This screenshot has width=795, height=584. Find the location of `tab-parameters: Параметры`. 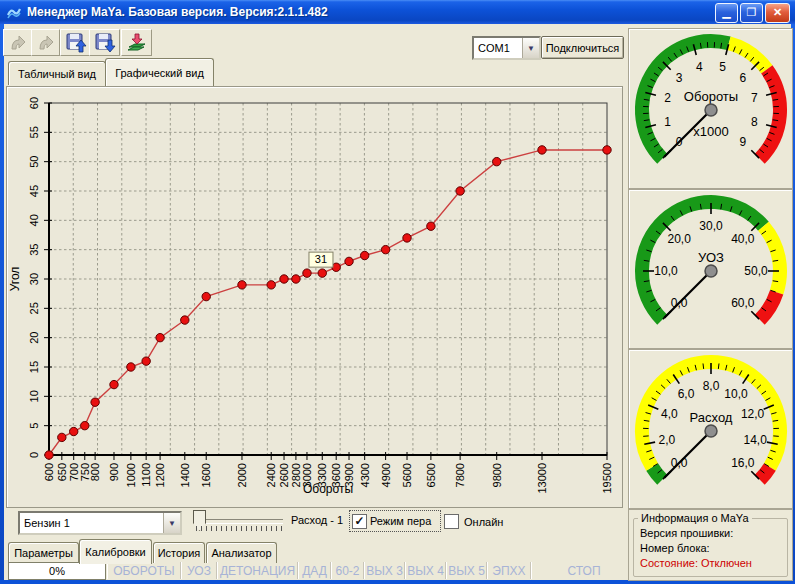

tab-parameters: Параметры is located at coordinates (44, 552).